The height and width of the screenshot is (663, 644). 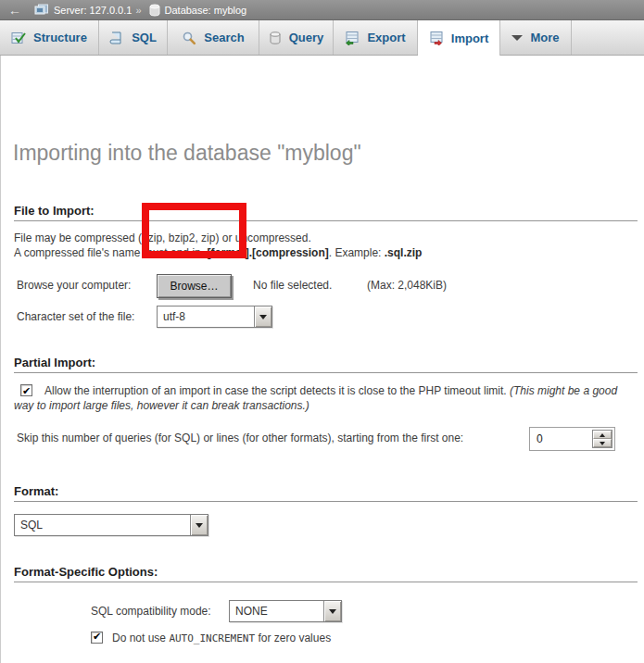 I want to click on compression-info-line2: A compressed file's name must end in .[f…, so click(x=218, y=253).